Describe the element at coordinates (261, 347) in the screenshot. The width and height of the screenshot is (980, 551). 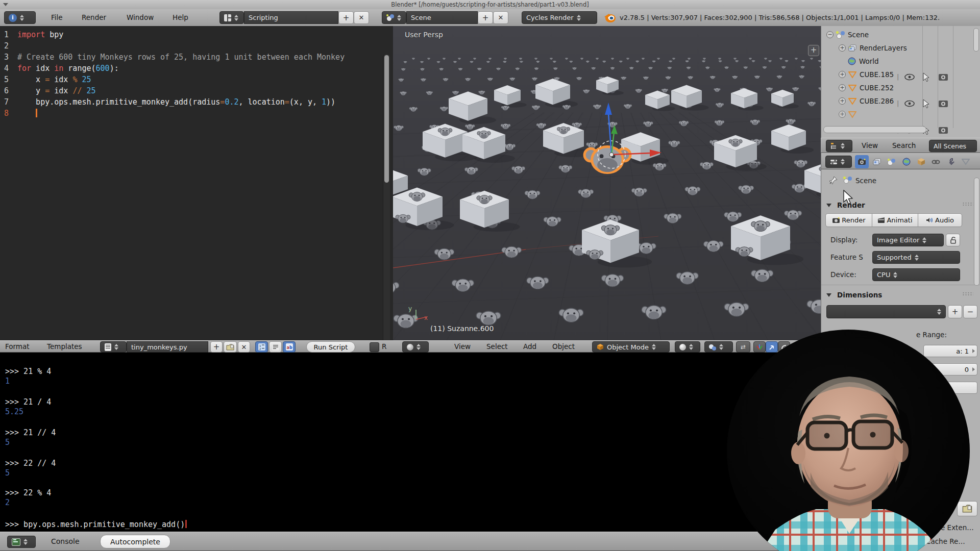
I see `toggle-line-numbers-button: 12` at that location.